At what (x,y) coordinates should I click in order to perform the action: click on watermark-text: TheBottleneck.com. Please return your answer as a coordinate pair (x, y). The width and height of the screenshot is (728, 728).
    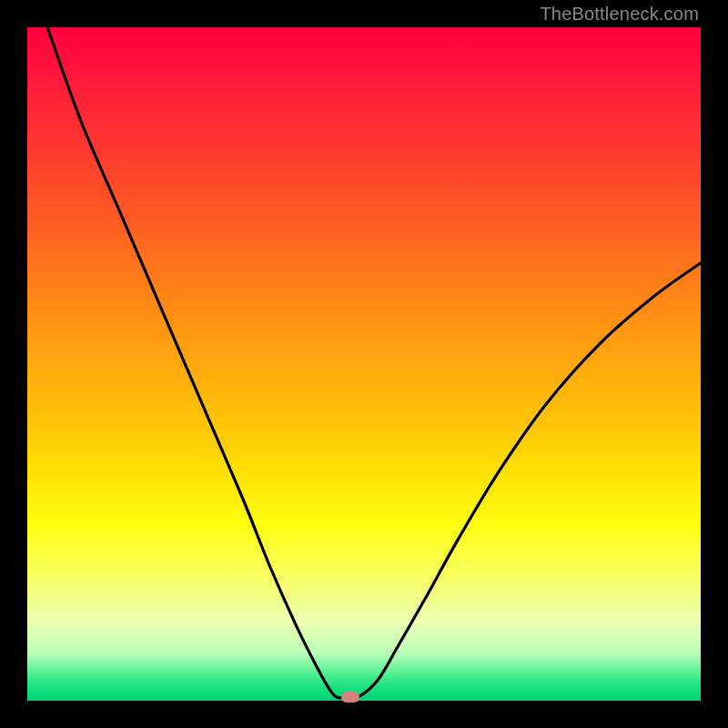
    Looking at the image, I should click on (619, 15).